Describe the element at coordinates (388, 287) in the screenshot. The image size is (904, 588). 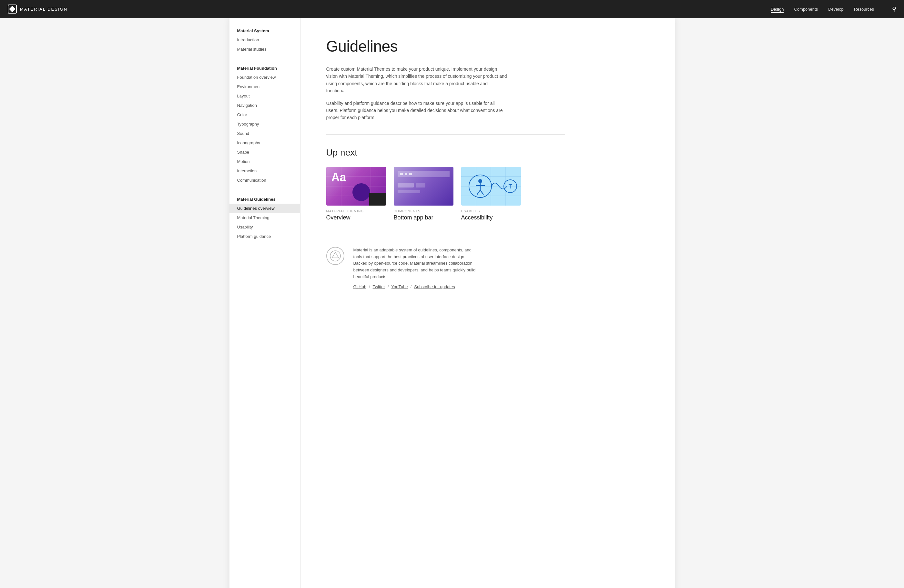
I see `footer-sep-2: /` at that location.